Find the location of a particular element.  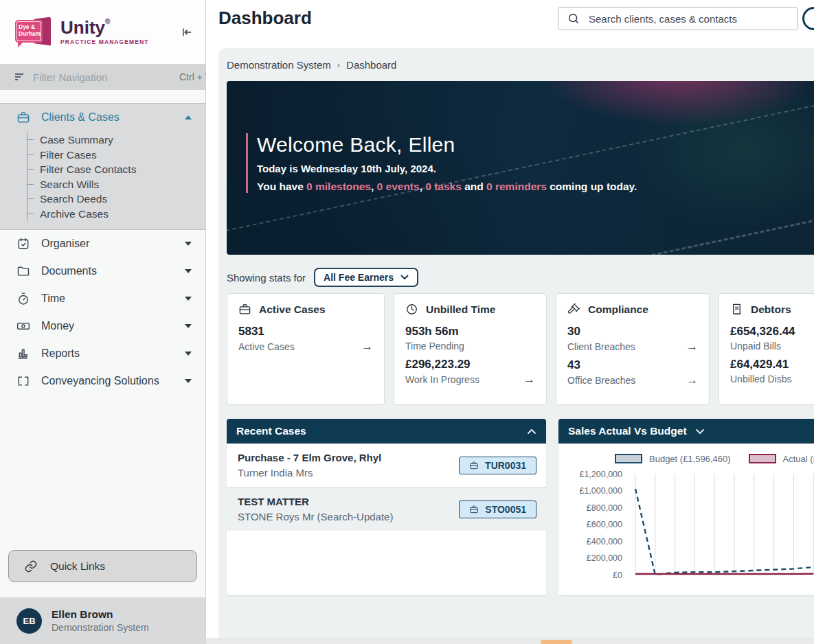

sidebar-subitem: Search Wills is located at coordinates (117, 185).